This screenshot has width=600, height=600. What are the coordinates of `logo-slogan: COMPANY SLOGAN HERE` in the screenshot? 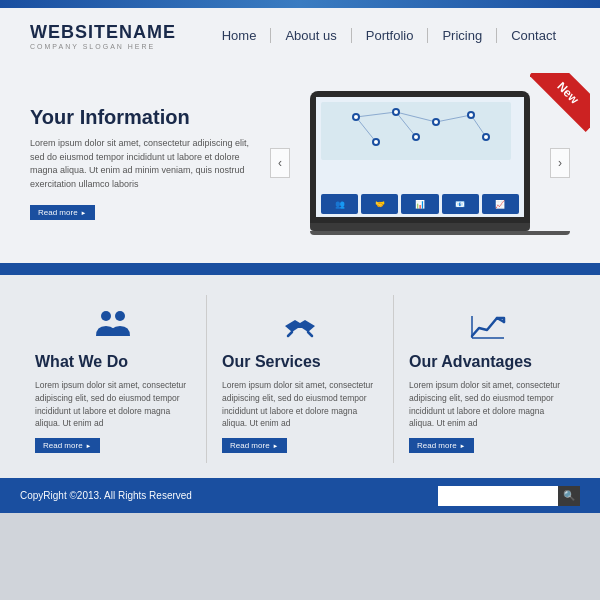 It's located at (103, 46).